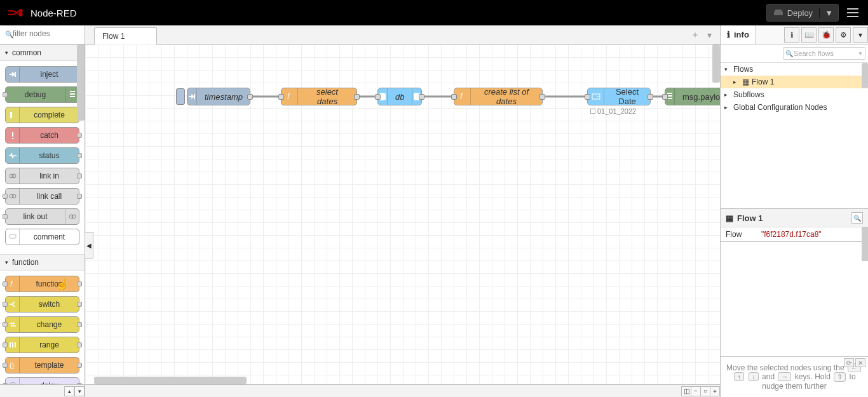 Image resolution: width=868 pixels, height=397 pixels. Describe the element at coordinates (686, 391) in the screenshot. I see `navigator-button: ◫` at that location.